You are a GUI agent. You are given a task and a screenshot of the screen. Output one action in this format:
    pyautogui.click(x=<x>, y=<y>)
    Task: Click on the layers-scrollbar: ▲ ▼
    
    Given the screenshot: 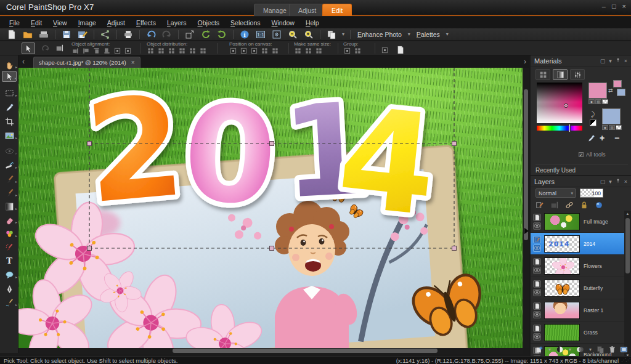 What is the action you would take?
    pyautogui.click(x=627, y=285)
    